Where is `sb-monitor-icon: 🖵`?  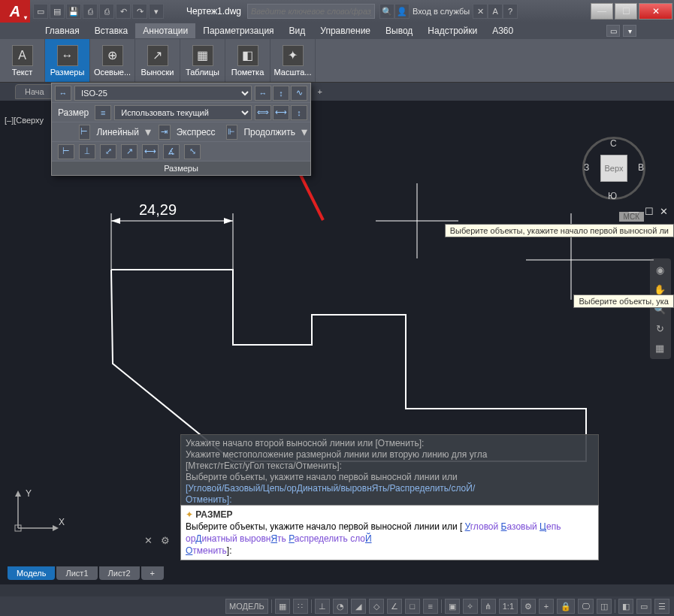 sb-monitor-icon: 🖵 is located at coordinates (586, 606).